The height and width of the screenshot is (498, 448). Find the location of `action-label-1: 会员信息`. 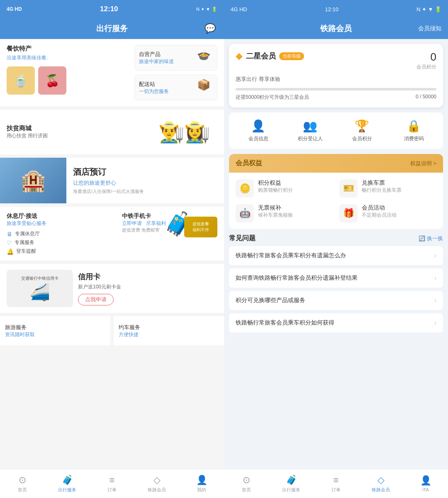

action-label-1: 会员信息 is located at coordinates (258, 139).